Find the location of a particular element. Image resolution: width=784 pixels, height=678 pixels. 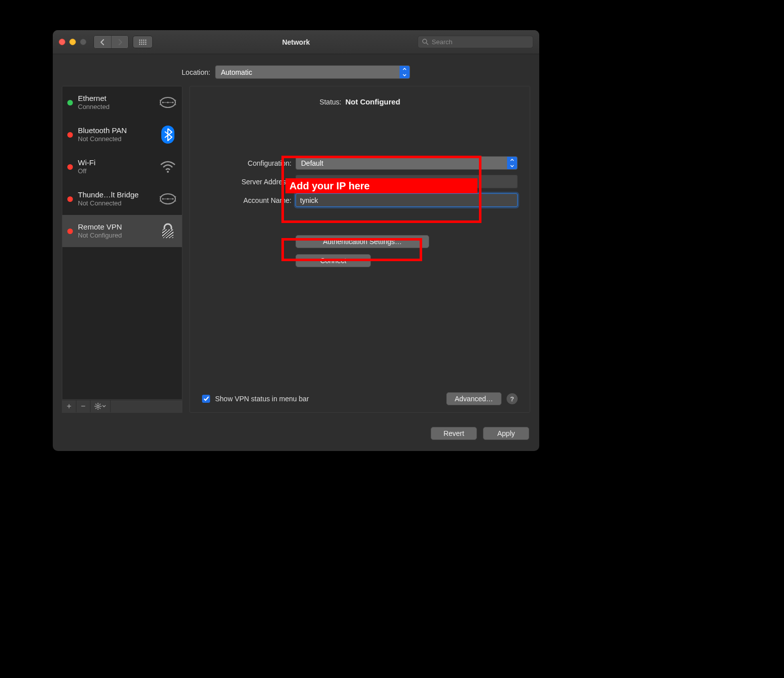

status-row: Status: Not Configured is located at coordinates (360, 101).